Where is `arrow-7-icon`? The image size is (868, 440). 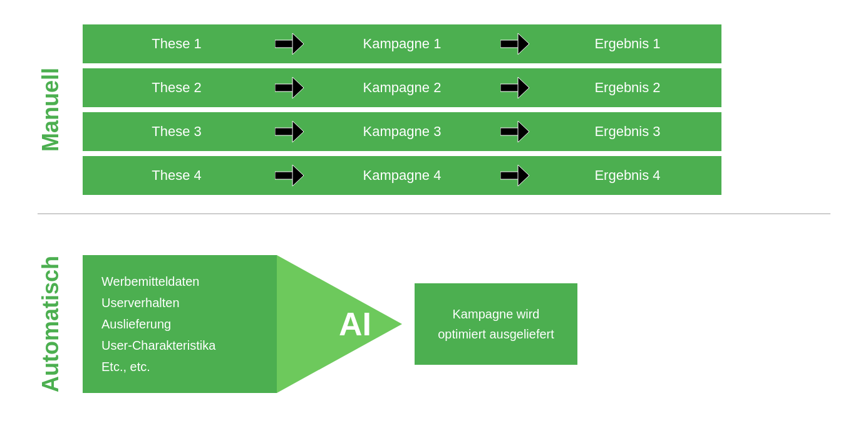
arrow-7-icon is located at coordinates (289, 175).